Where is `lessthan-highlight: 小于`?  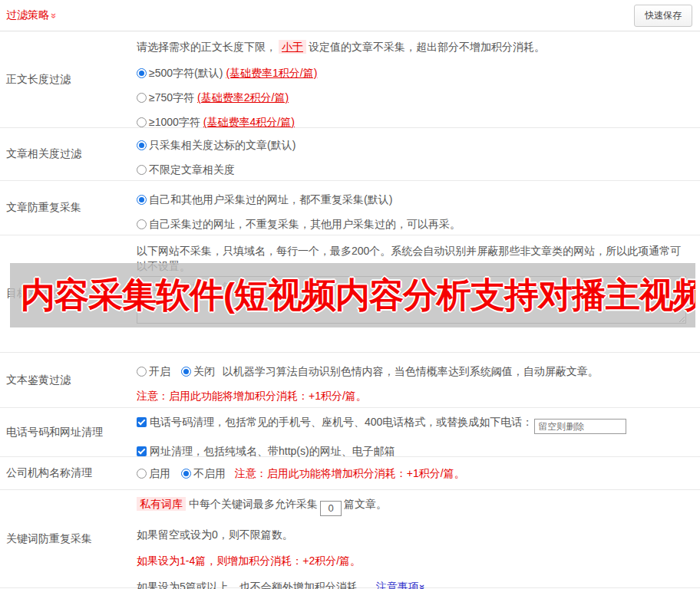
lessthan-highlight: 小于 is located at coordinates (292, 47).